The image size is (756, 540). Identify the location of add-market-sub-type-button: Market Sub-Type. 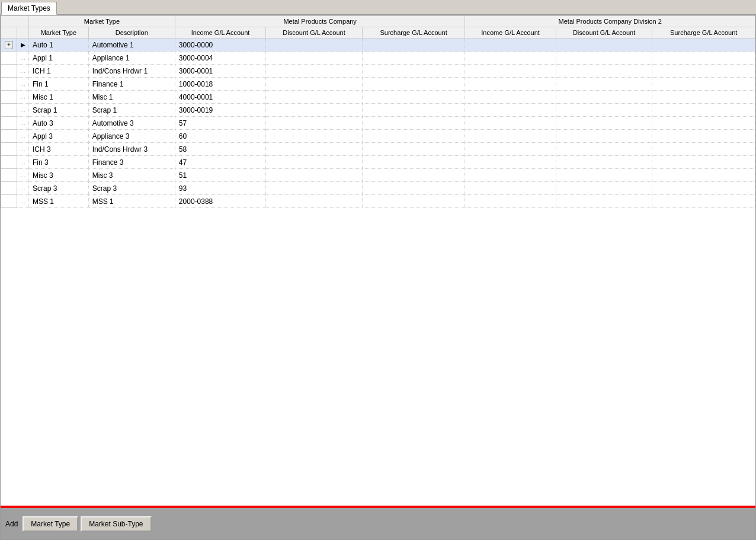
(116, 524).